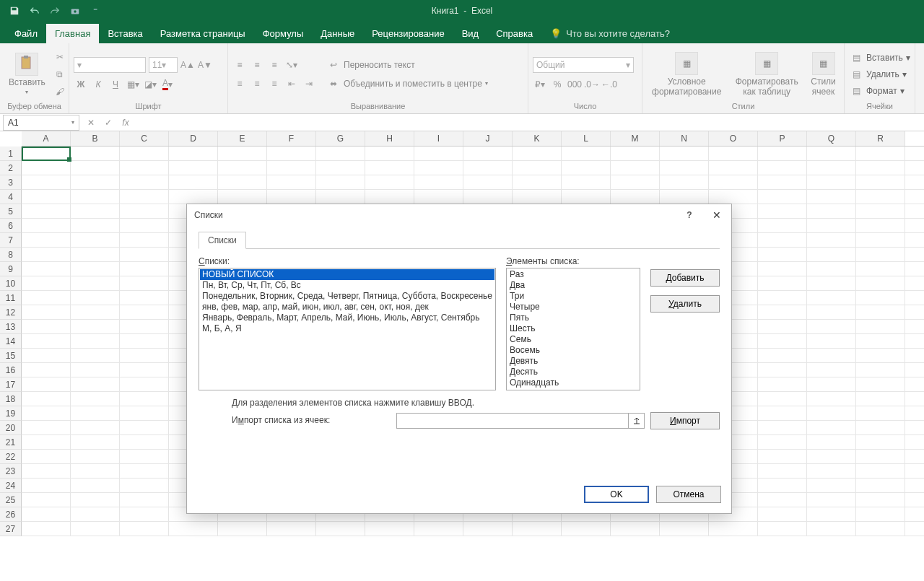 This screenshot has height=581, width=924. I want to click on row-header: 23, so click(11, 471).